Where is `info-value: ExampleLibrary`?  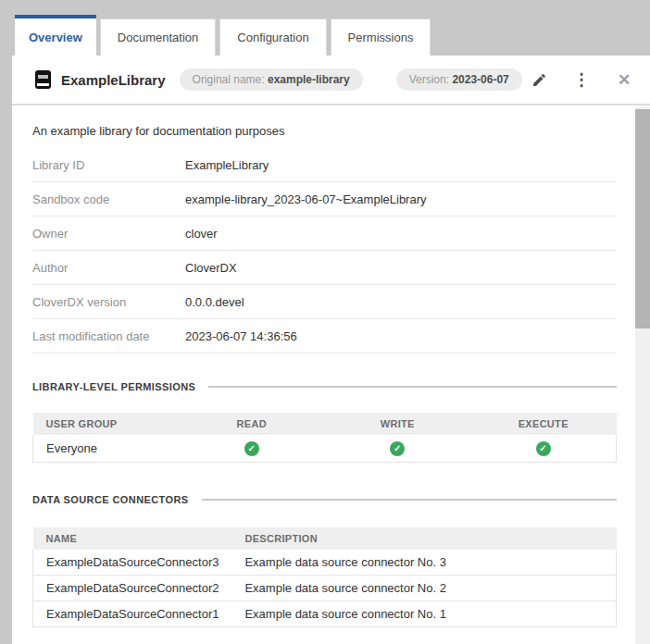 info-value: ExampleLibrary is located at coordinates (227, 165).